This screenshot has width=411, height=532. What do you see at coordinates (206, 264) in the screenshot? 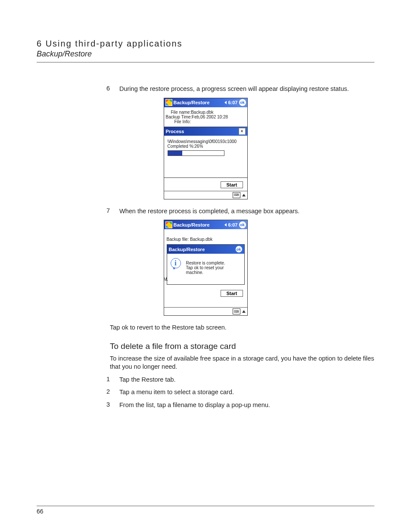
I see `message-dialog: Backup/Restore ok i Restore is complete.…` at bounding box center [206, 264].